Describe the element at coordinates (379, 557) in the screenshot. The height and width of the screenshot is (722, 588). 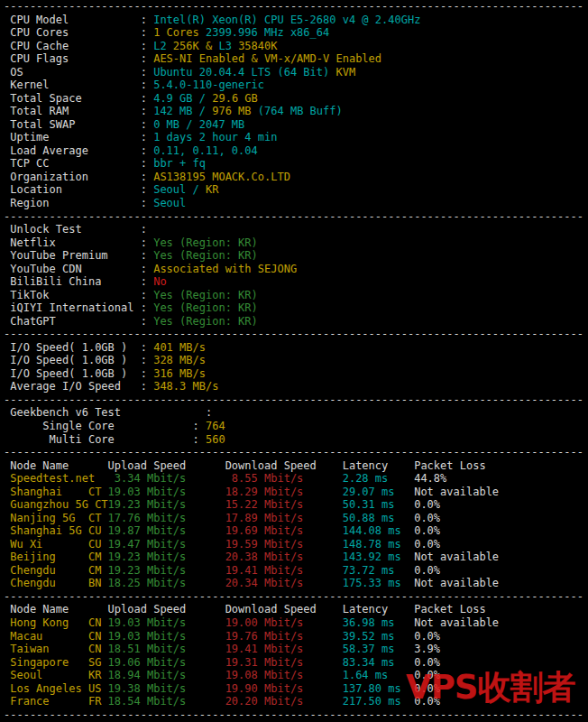
I see `latency: 143.92 ms` at that location.